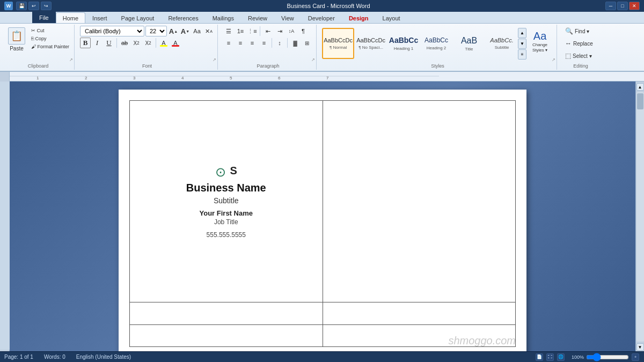  What do you see at coordinates (295, 43) in the screenshot?
I see `shading-btn: ▓` at bounding box center [295, 43].